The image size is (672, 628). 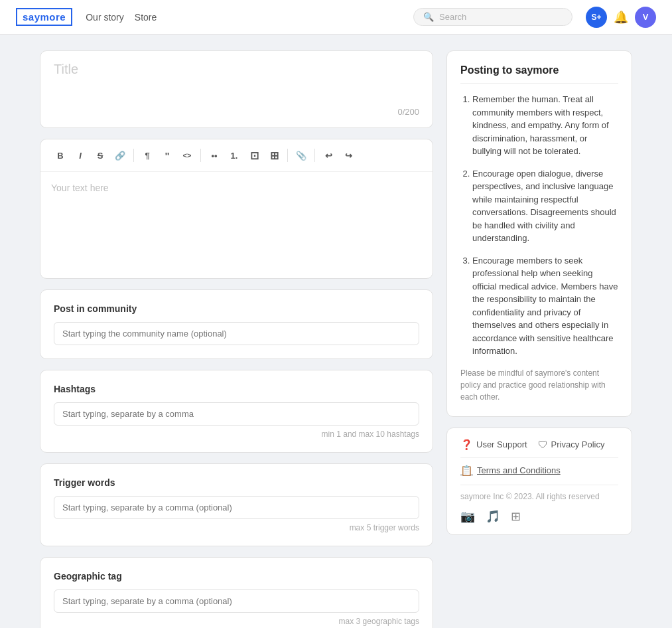 I want to click on bell-icon: 🔔, so click(x=621, y=17).